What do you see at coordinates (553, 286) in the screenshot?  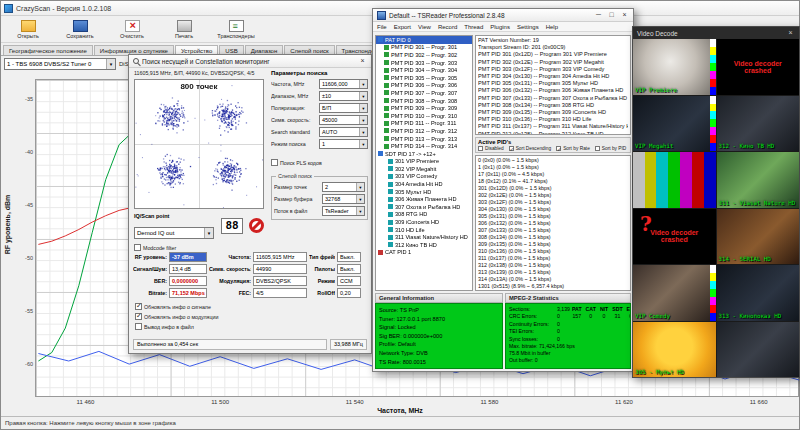 I see `pid-row: 1301 (0x515) (8.9% ~ 6,357.4 kbps)` at bounding box center [553, 286].